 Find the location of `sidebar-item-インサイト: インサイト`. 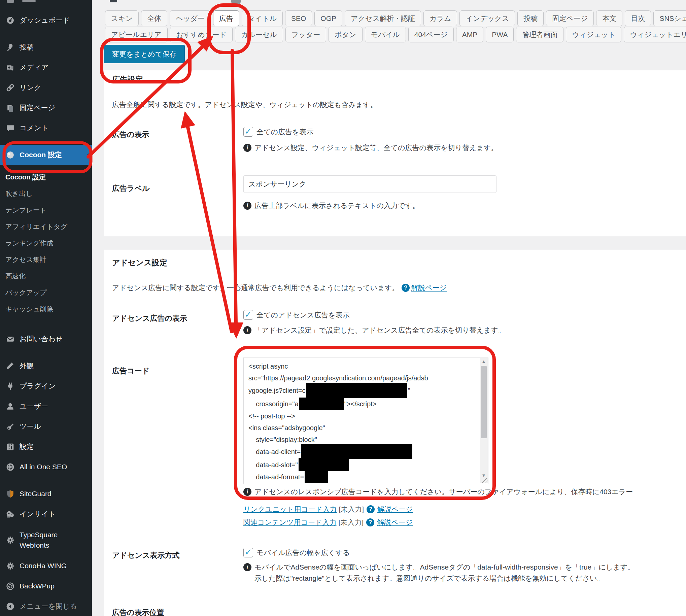

sidebar-item-インサイト: インサイト is located at coordinates (46, 514).